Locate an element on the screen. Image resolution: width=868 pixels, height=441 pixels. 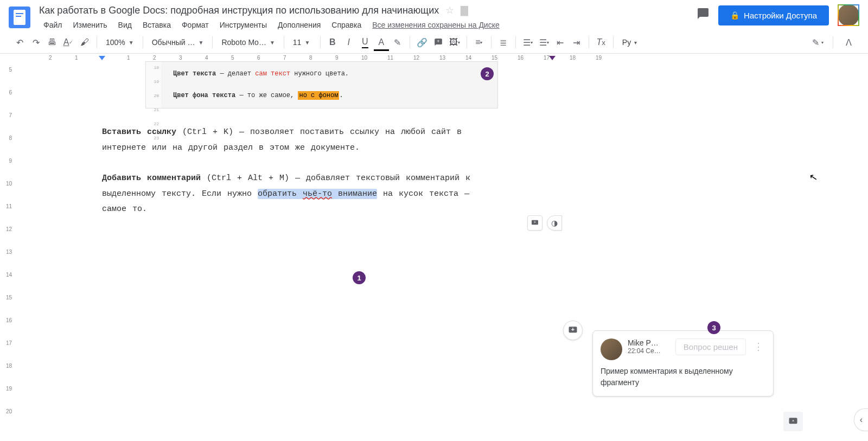
annotation-badge-3: 3 is located at coordinates (714, 328).